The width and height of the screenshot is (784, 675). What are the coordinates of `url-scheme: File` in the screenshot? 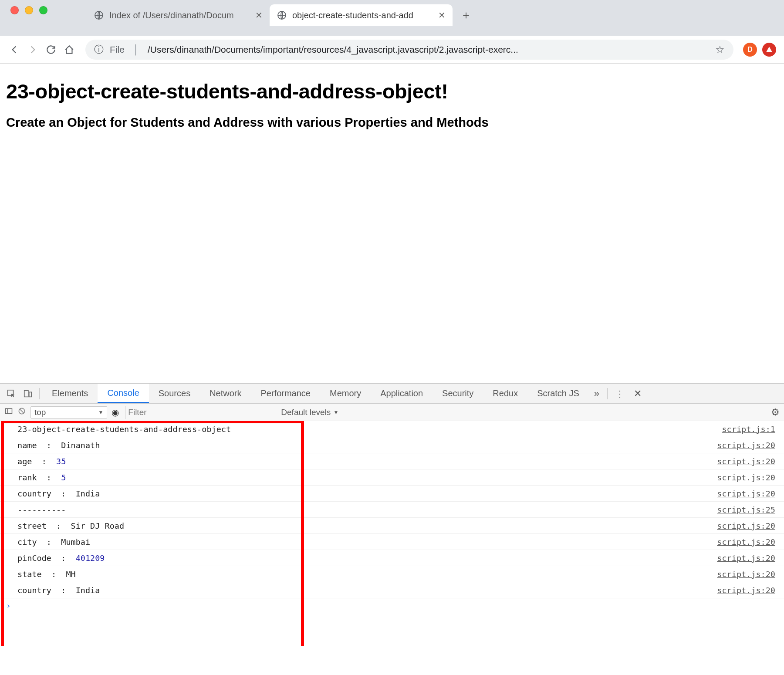 It's located at (117, 50).